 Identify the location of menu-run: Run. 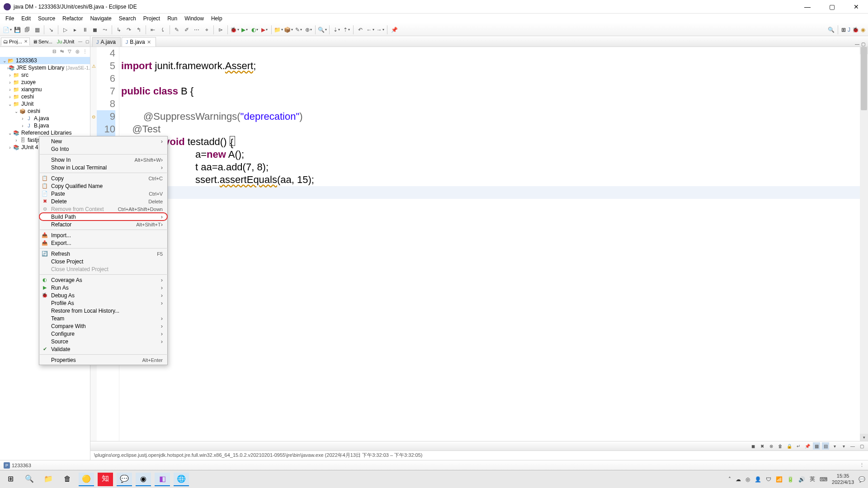
(172, 19).